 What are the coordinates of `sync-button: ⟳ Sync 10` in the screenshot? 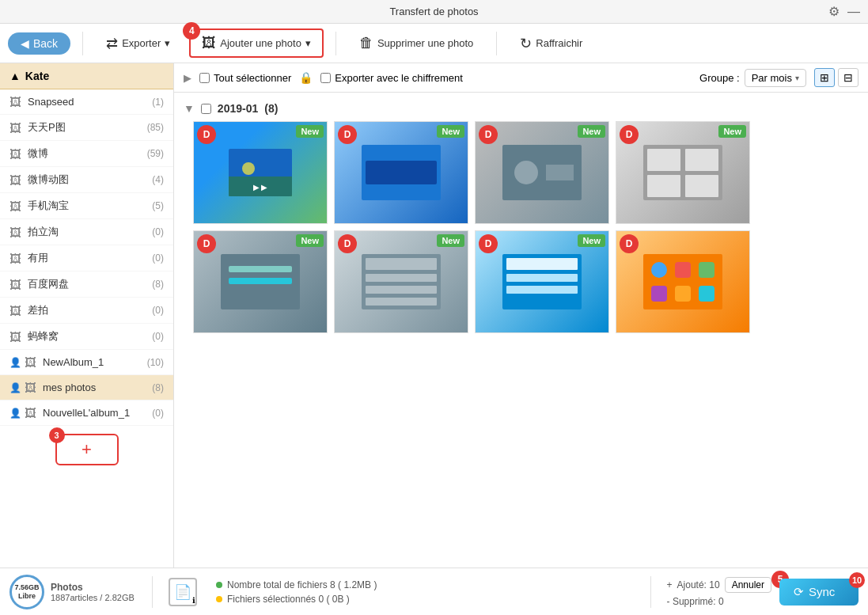 It's located at (819, 592).